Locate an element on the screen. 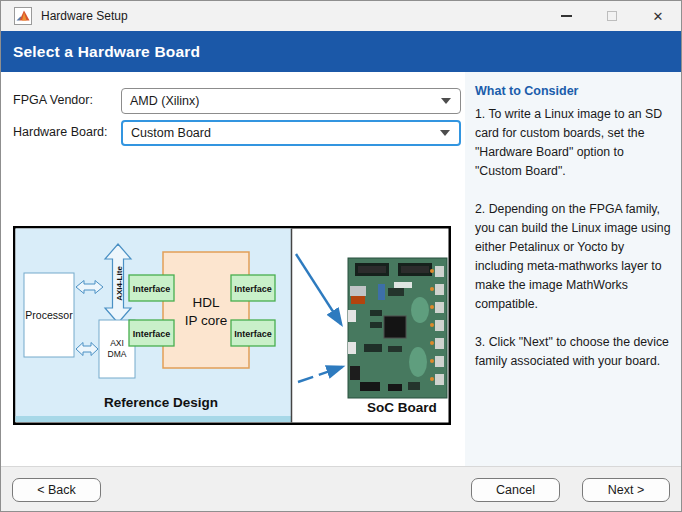 The width and height of the screenshot is (682, 512). close-icon: ✕ is located at coordinates (658, 16).